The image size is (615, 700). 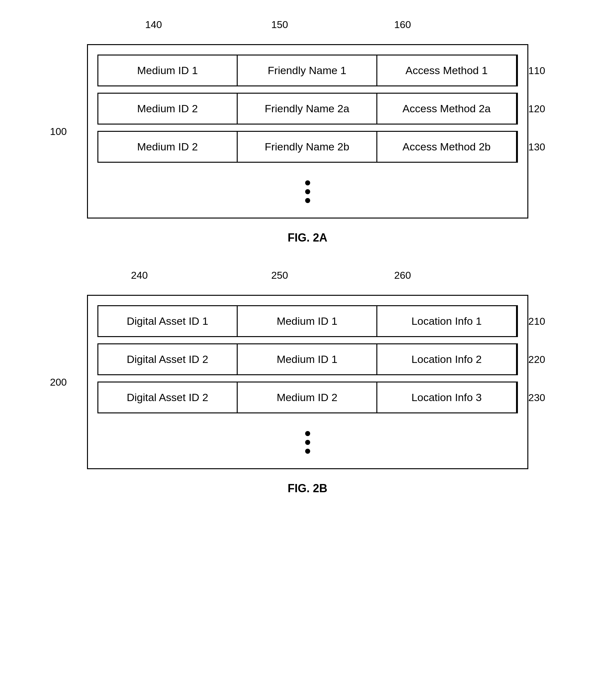 I want to click on row-210: Digital Asset ID 1 Medium ID 1 Location …, so click(x=308, y=321).